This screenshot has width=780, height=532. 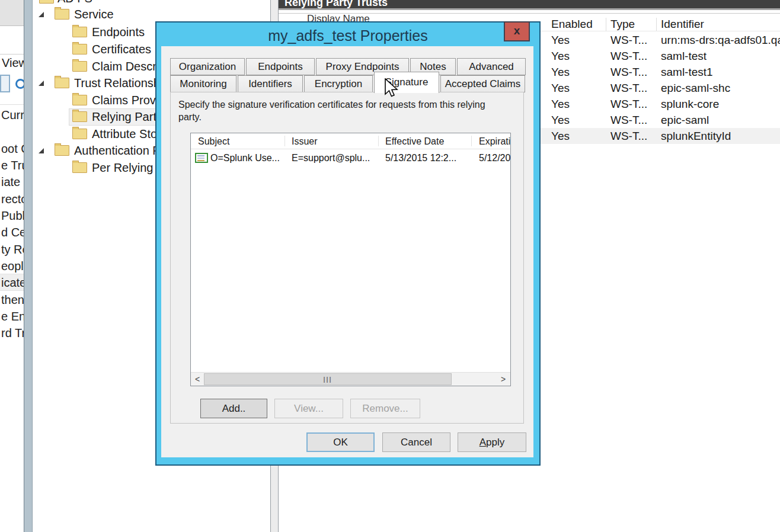 What do you see at coordinates (197, 379) in the screenshot?
I see `scroll-left-icon: <` at bounding box center [197, 379].